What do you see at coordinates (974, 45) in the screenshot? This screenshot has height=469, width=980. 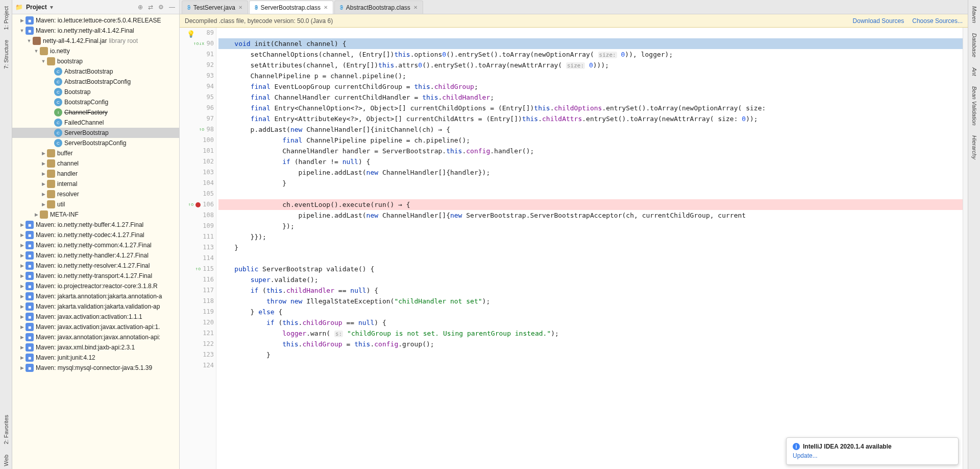 I see `tool-database: Database` at bounding box center [974, 45].